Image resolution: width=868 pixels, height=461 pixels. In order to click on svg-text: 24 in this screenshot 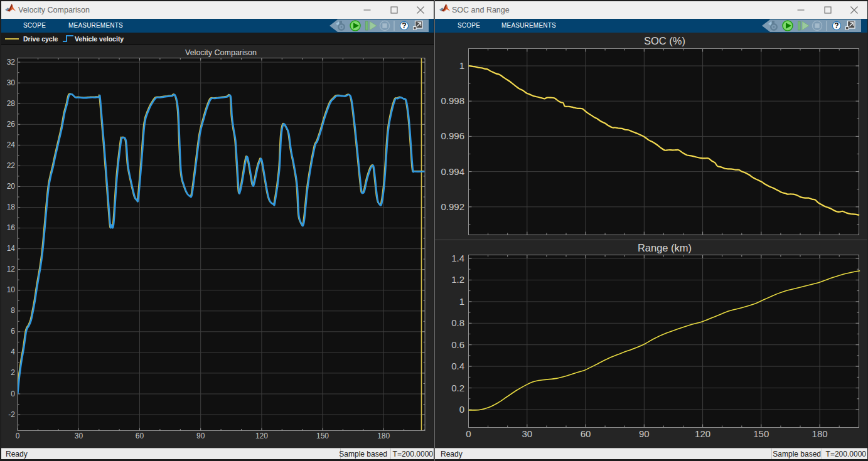, I will do `click(11, 145)`.